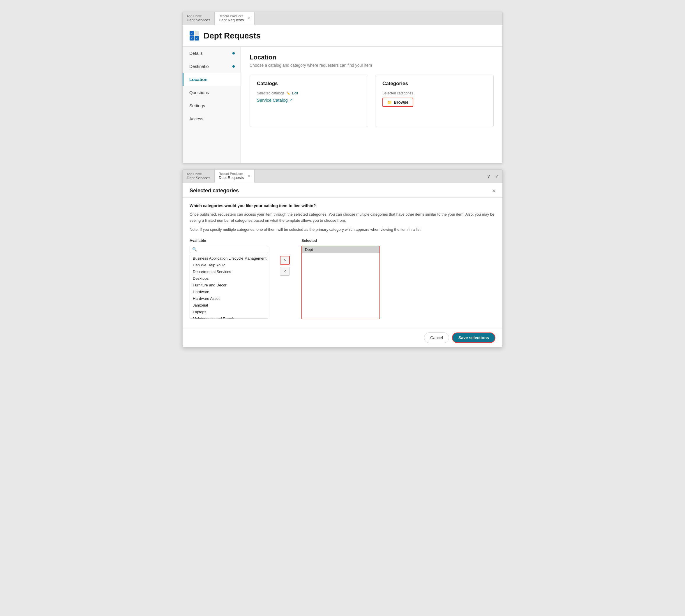  What do you see at coordinates (309, 101) in the screenshot?
I see `catalogs-card: Catalogs Selected catalogs ✏️ Edit Servi…` at bounding box center [309, 101].